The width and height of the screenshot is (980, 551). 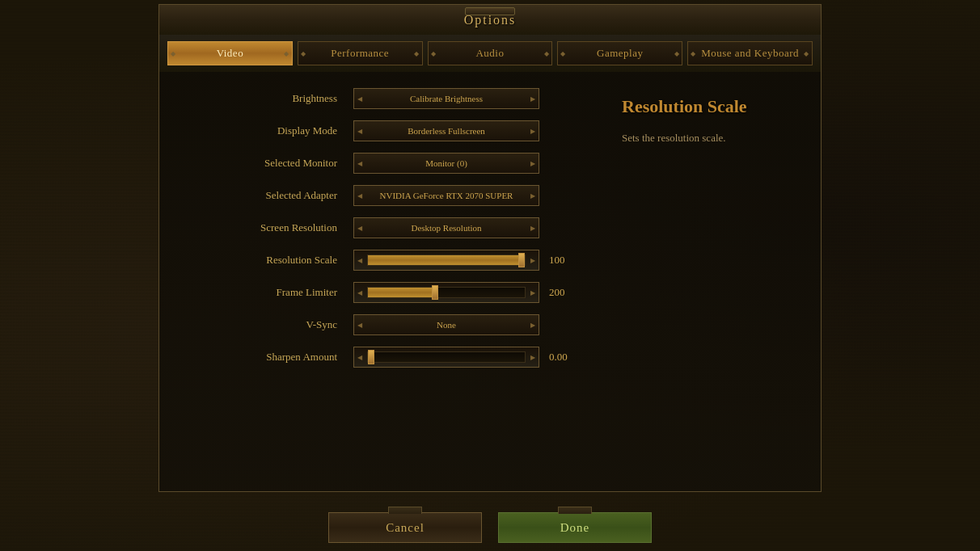 What do you see at coordinates (371, 357) in the screenshot?
I see `sharpen-amount-thumb` at bounding box center [371, 357].